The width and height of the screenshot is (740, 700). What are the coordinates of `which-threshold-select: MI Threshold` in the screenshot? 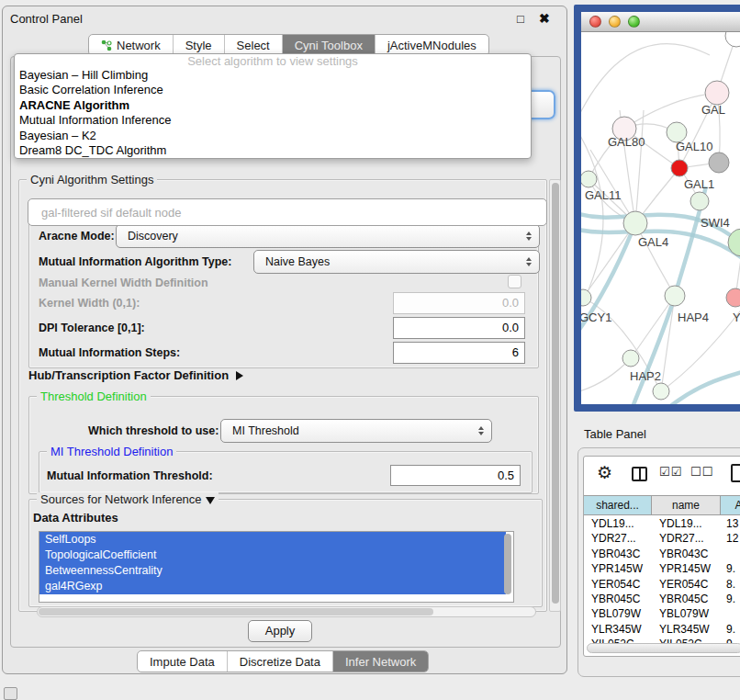 It's located at (356, 431).